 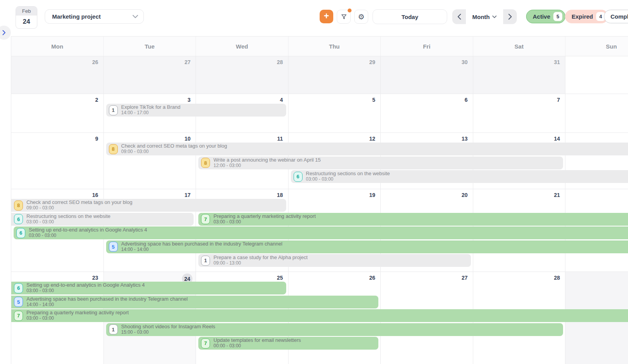 What do you see at coordinates (510, 17) in the screenshot?
I see `next-period-button` at bounding box center [510, 17].